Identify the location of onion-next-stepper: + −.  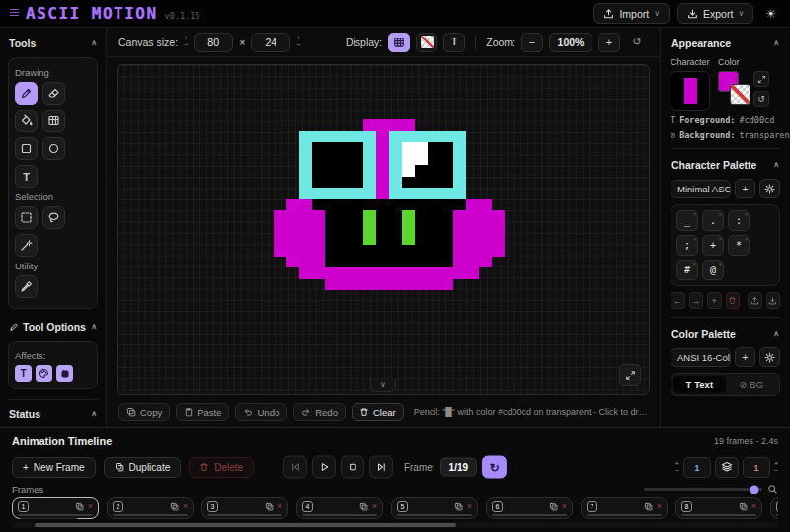
(776, 468).